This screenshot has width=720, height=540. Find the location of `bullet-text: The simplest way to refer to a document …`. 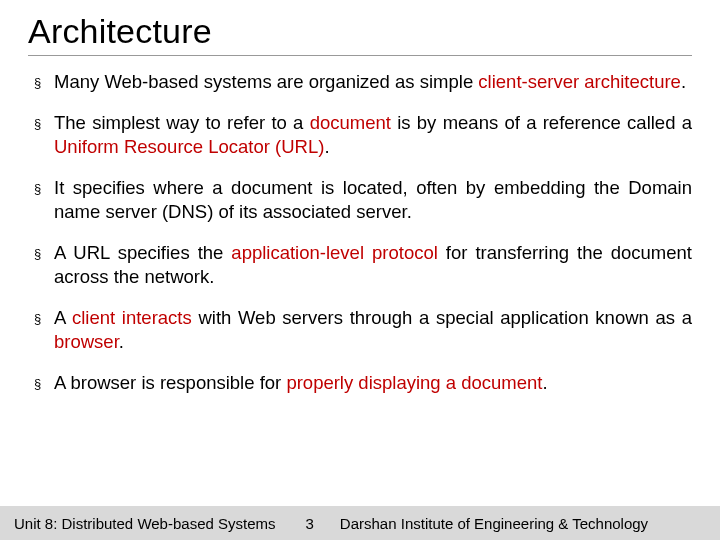

bullet-text: The simplest way to refer to a document … is located at coordinates (373, 135).